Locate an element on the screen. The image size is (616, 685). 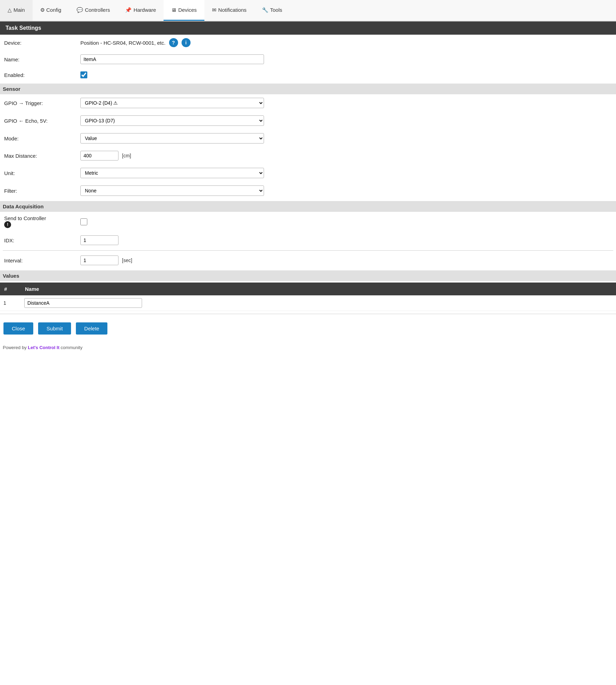
footer-community: community is located at coordinates (71, 347).